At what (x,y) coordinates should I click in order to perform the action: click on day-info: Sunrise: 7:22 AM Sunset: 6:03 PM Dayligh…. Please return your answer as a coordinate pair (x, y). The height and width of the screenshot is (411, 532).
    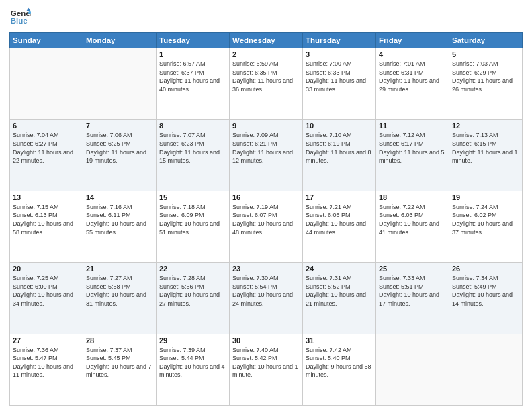
    Looking at the image, I should click on (412, 220).